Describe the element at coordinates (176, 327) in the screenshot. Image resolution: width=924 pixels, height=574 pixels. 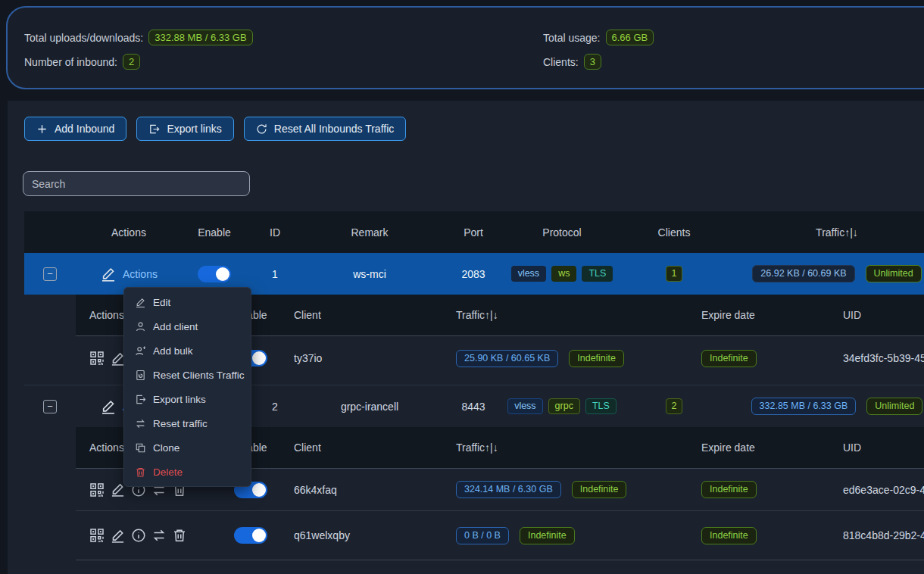
I see `menu-item-label: Add client` at that location.